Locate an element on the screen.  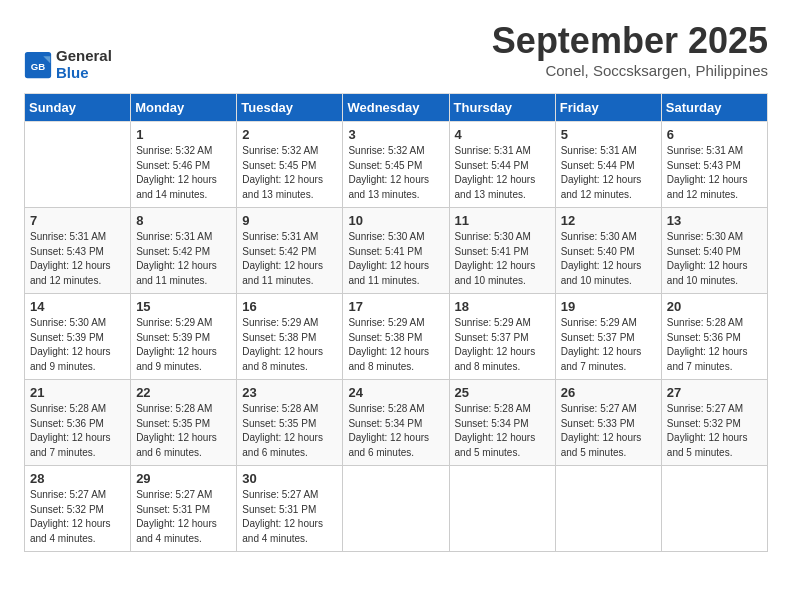
day-number: 6 is located at coordinates (714, 134).